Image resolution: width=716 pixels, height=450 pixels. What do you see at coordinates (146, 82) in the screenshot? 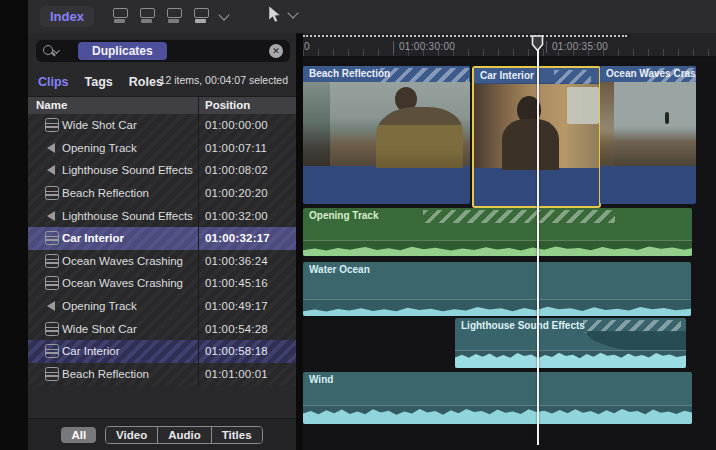
I see `tab-roles: Roles` at bounding box center [146, 82].